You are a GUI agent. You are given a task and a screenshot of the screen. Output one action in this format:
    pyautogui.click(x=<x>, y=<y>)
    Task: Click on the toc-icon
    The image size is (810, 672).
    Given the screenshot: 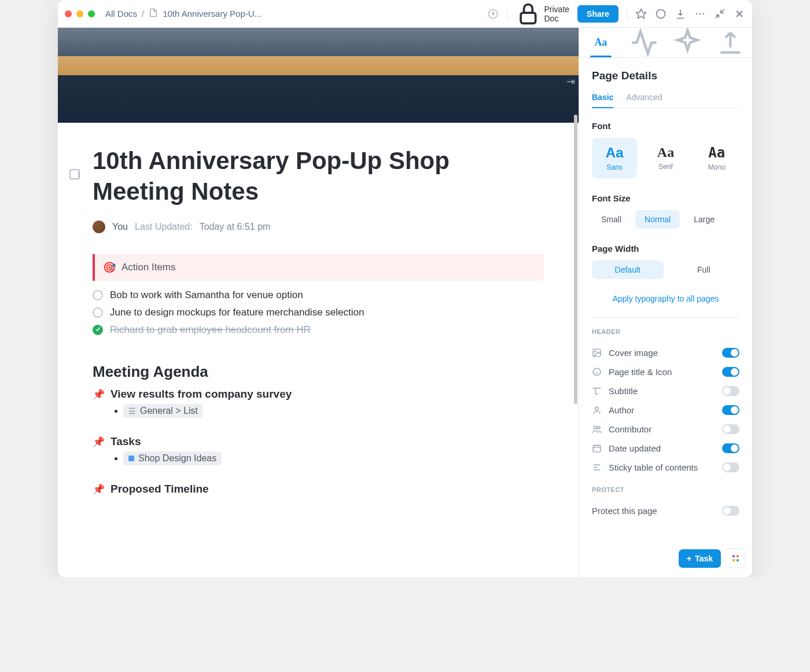 What is the action you would take?
    pyautogui.click(x=597, y=468)
    